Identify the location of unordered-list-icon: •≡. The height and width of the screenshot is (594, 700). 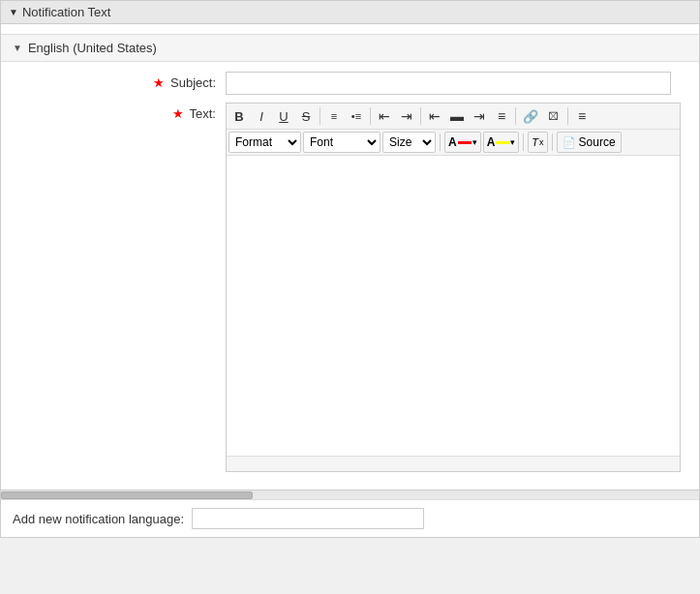
(356, 116).